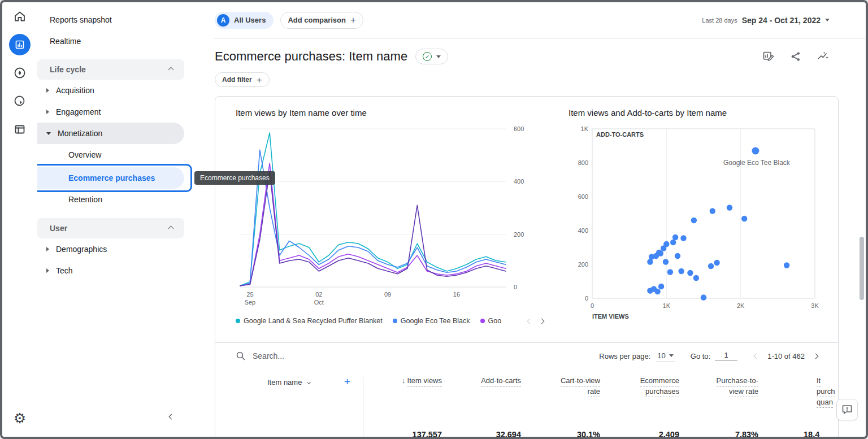 This screenshot has width=868, height=439. Describe the element at coordinates (694, 224) in the screenshot. I see `scatter-chart: 01K2K3K02004006008001KADD-TO-CARTSITEM V…` at that location.